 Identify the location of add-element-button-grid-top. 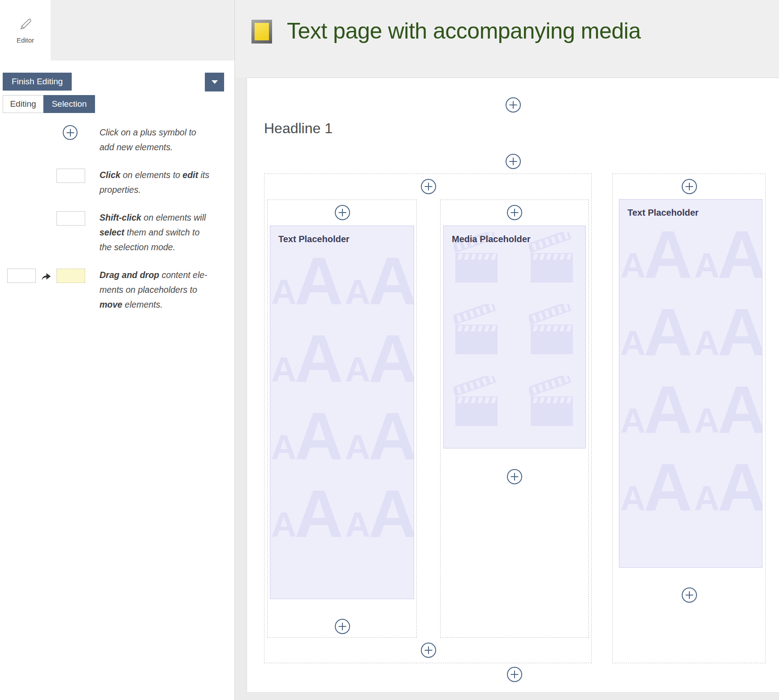
(428, 187).